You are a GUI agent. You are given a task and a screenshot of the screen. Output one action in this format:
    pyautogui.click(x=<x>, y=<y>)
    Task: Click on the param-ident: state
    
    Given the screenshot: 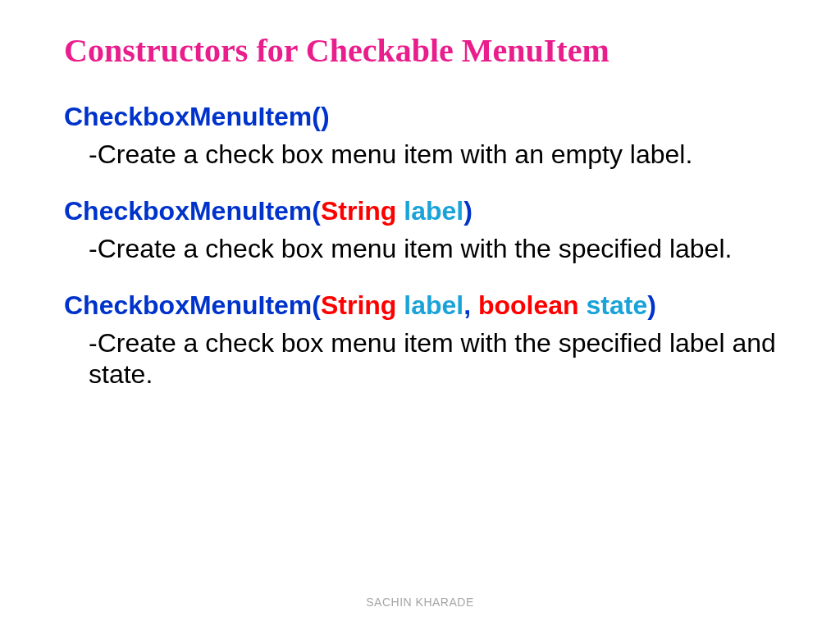 What is the action you would take?
    pyautogui.click(x=617, y=305)
    